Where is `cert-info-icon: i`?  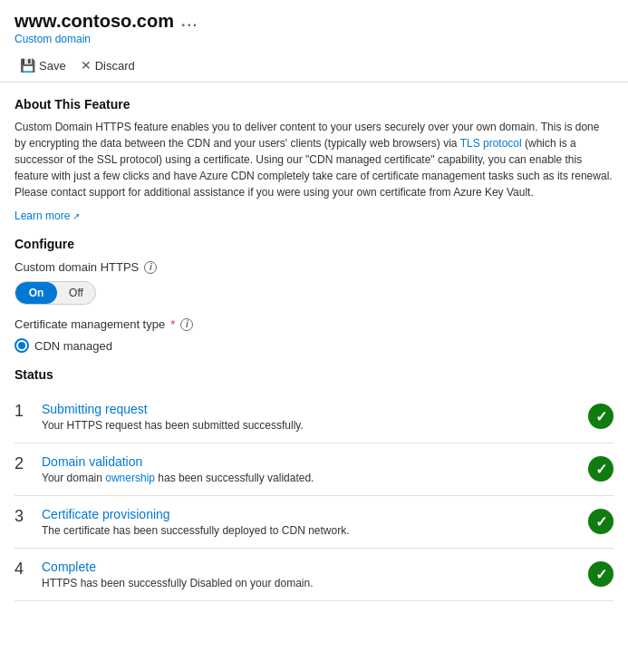
cert-info-icon: i is located at coordinates (187, 325).